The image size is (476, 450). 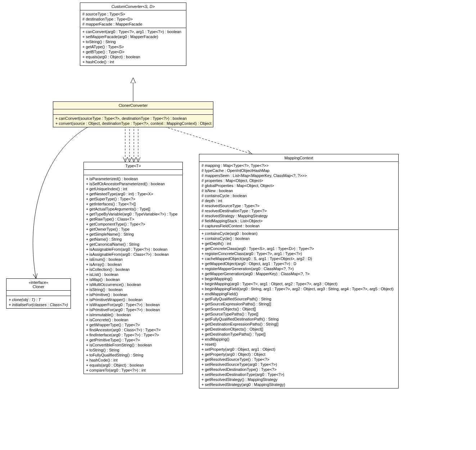 What do you see at coordinates (299, 344) in the screenshot?
I see `member-row: + reset()` at bounding box center [299, 344].